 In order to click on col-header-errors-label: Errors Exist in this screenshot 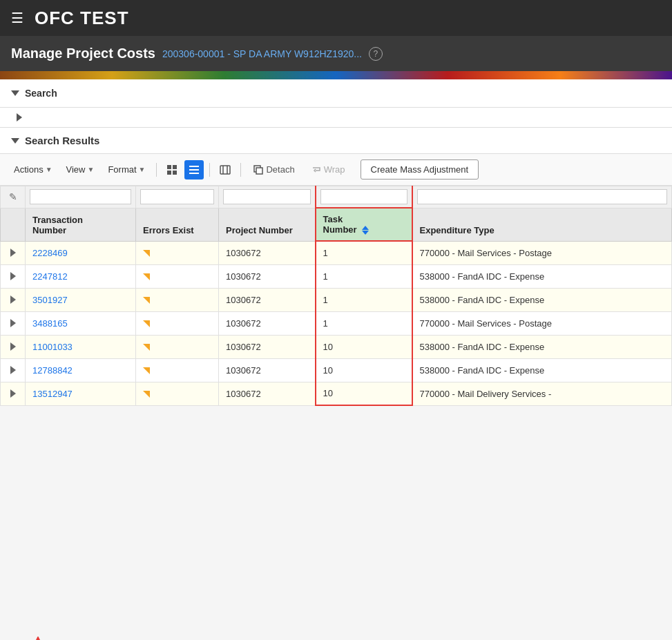, I will do `click(169, 231)`.